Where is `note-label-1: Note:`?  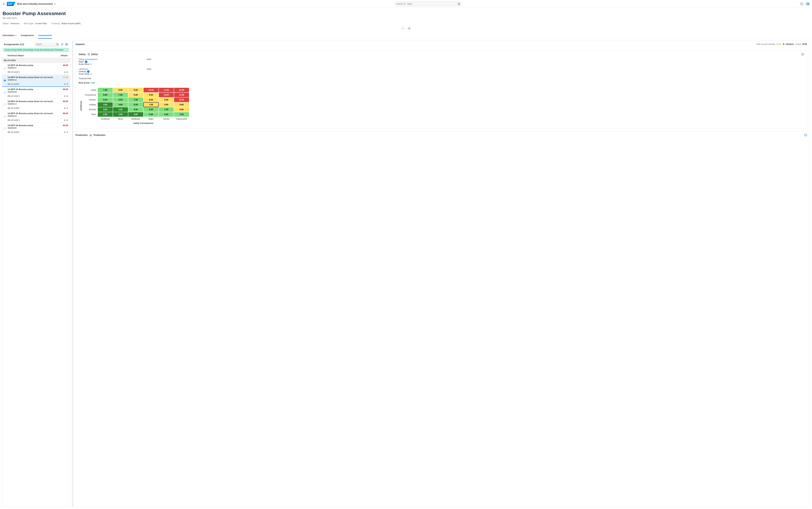
note-label-1: Note: is located at coordinates (178, 59).